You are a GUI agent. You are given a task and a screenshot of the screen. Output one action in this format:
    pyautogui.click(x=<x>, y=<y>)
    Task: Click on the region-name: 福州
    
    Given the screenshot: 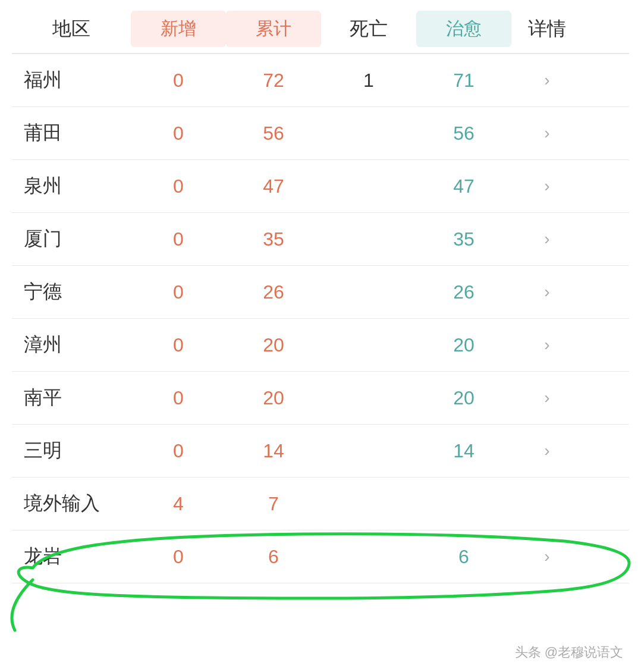 What is the action you would take?
    pyautogui.click(x=71, y=80)
    